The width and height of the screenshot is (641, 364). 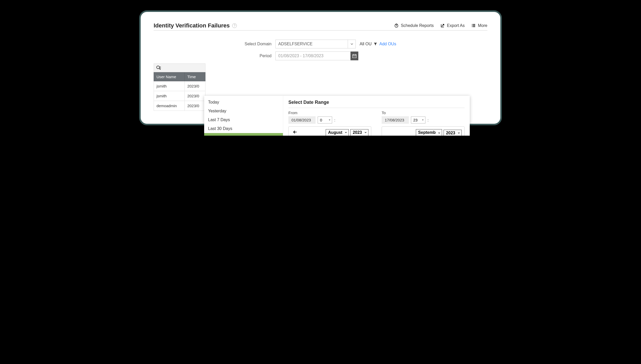 What do you see at coordinates (453, 133) in the screenshot?
I see `year-select-right: 2023` at bounding box center [453, 133].